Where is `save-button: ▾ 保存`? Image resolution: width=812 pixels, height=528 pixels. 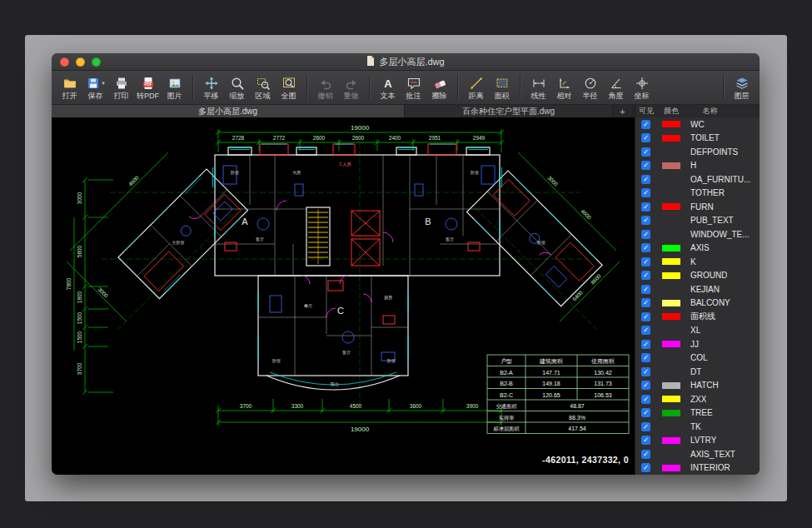
save-button: ▾ 保存 is located at coordinates (95, 87).